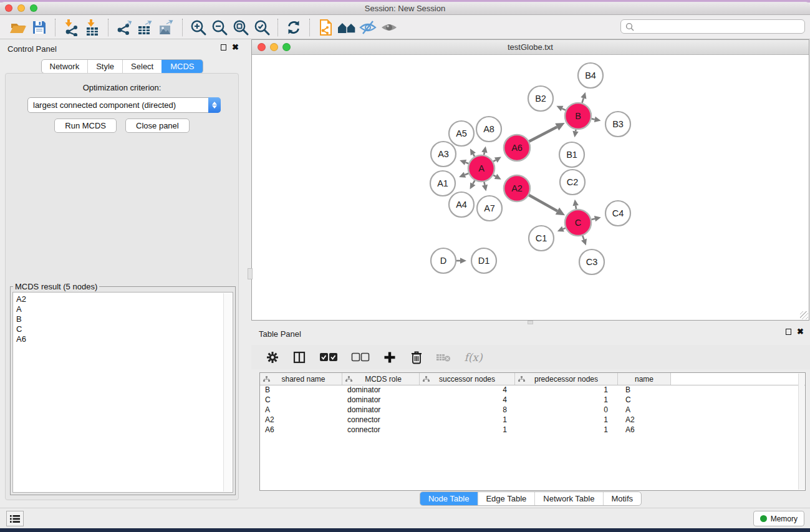 This screenshot has width=810, height=532. What do you see at coordinates (533, 390) in the screenshot?
I see `table-row: Bdominator41B` at bounding box center [533, 390].